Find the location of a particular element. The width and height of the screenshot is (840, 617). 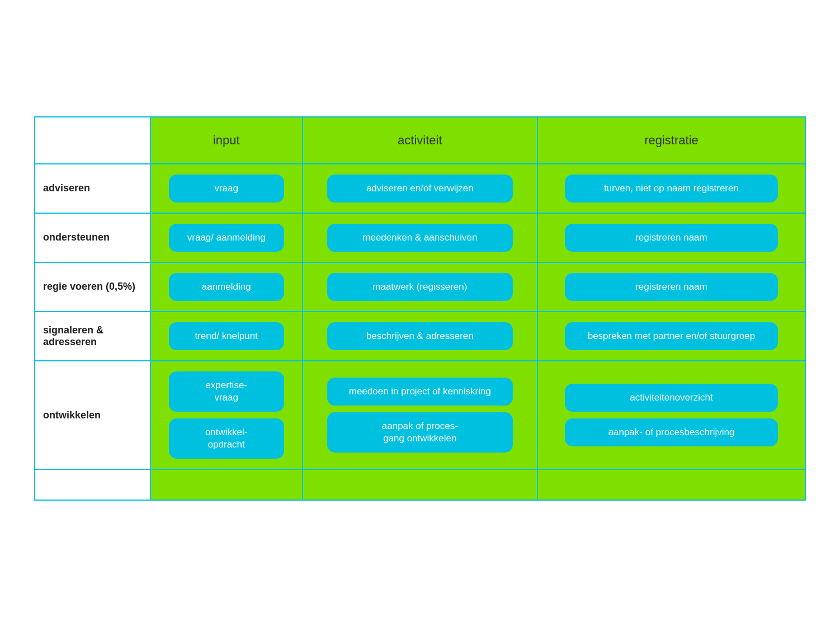

header-col3: registratie is located at coordinates (671, 140).